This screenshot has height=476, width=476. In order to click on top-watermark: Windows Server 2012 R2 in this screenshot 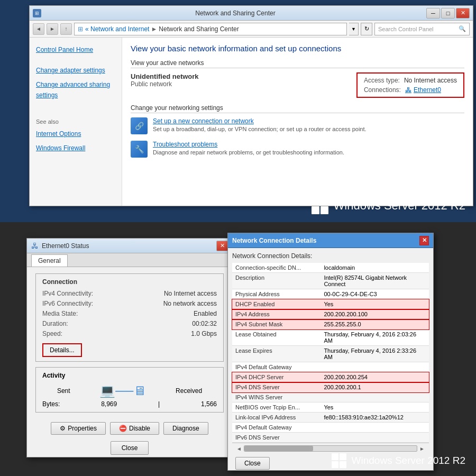, I will do `click(388, 206)`.